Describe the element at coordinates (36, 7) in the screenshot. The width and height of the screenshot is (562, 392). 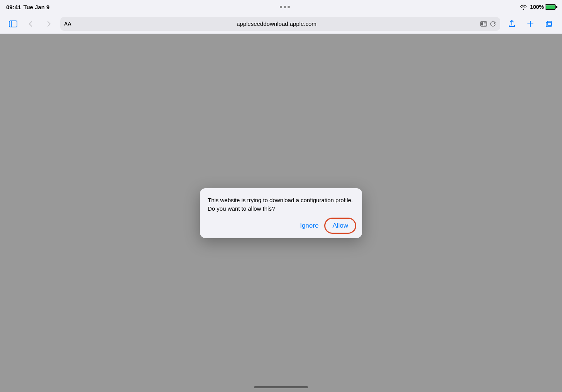
I see `date-label: Tue Jan 9` at that location.